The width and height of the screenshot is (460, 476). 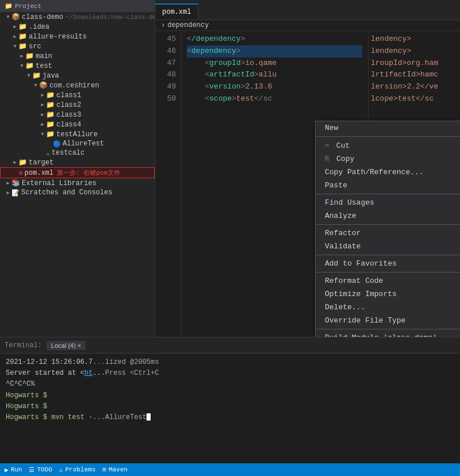 What do you see at coordinates (275, 99) in the screenshot?
I see `code-line-50: <scope>test</sc` at bounding box center [275, 99].